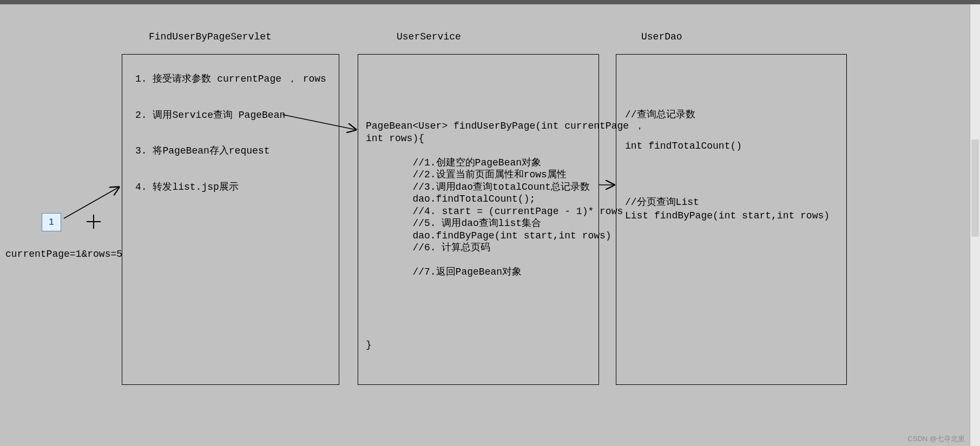  I want to click on dao-title: UserDao, so click(662, 37).